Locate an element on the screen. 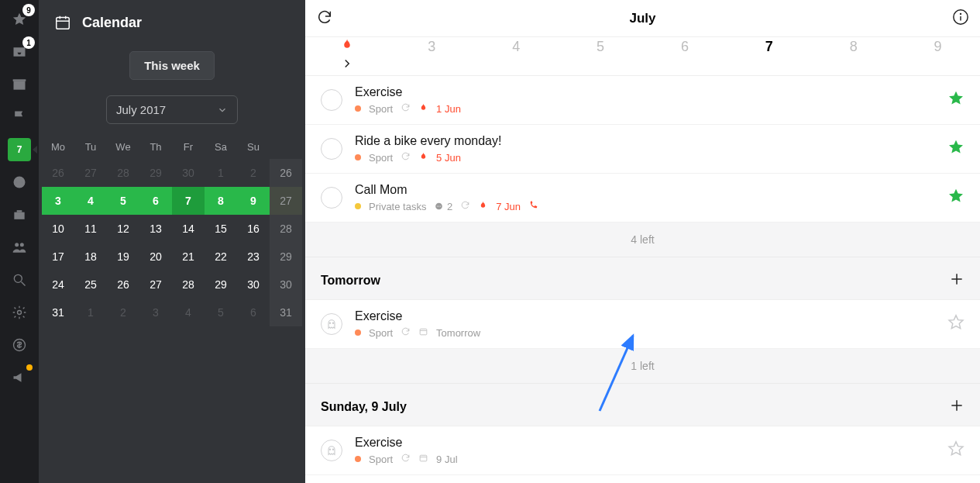 The image size is (980, 483). nav-search-icon is located at coordinates (19, 280).